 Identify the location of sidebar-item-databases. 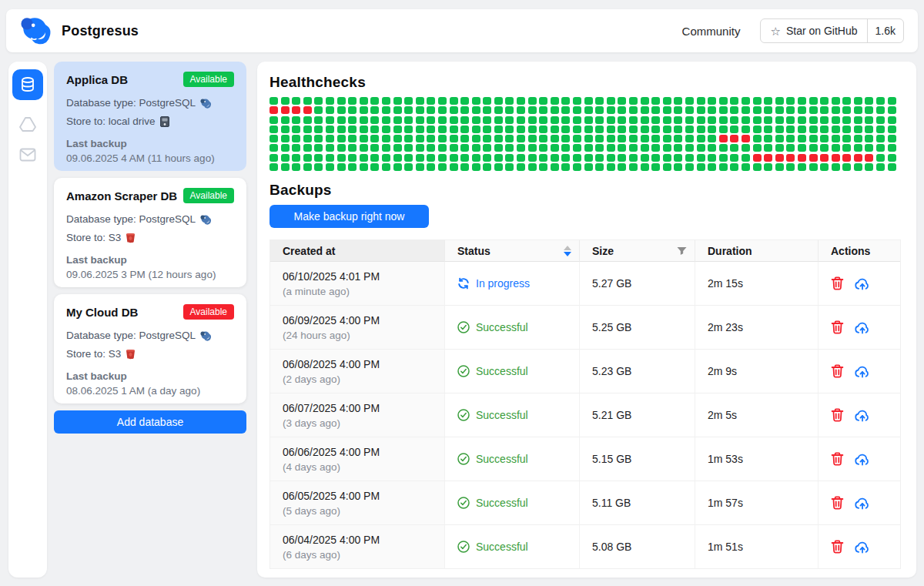
(28, 85).